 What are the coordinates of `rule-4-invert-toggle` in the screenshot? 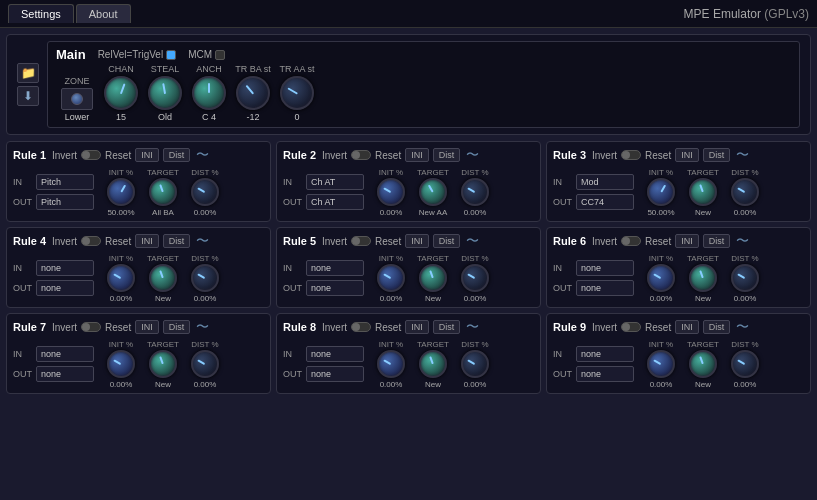 It's located at (91, 241).